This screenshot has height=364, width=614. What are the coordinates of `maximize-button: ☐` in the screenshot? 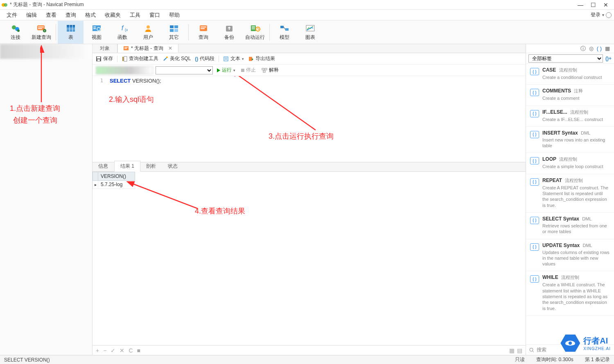 It's located at (594, 5).